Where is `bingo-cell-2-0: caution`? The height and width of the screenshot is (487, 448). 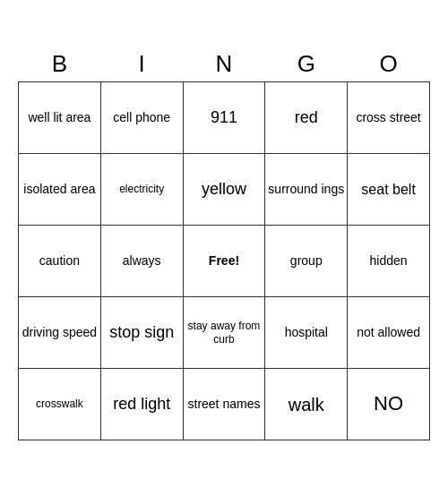
bingo-cell-2-0: caution is located at coordinates (60, 261).